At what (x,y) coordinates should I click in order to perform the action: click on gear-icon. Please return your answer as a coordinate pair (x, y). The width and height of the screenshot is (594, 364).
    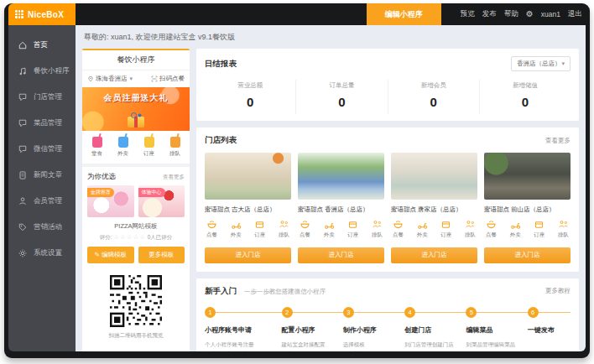
    Looking at the image, I should click on (23, 253).